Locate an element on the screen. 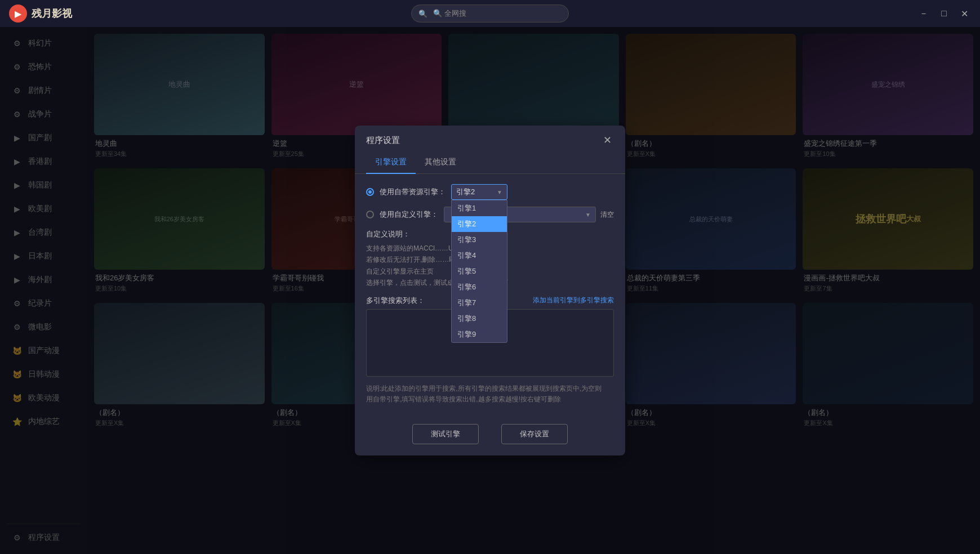  dialog-body: 使用自带资源引擎： 引擎2 ▼ 引擎1 引擎2 引擎3 引擎4 引擎5 引擎6 is located at coordinates (490, 294).